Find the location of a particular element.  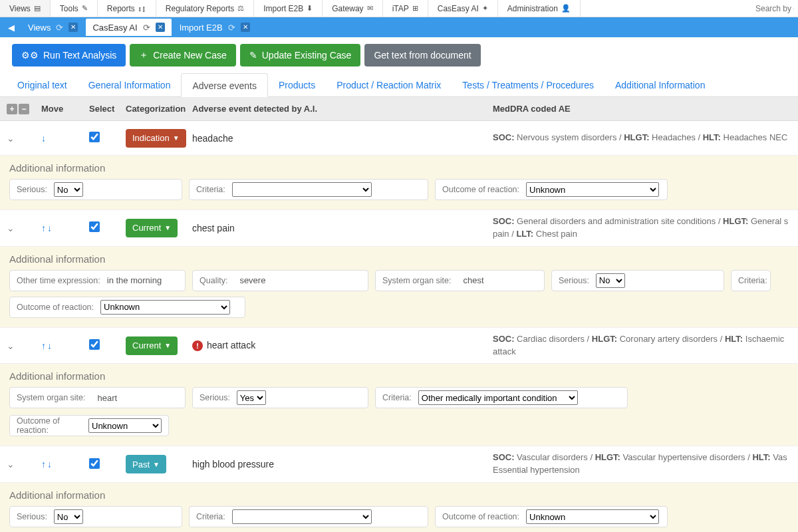

collapse-all-button: − is located at coordinates (24, 109).